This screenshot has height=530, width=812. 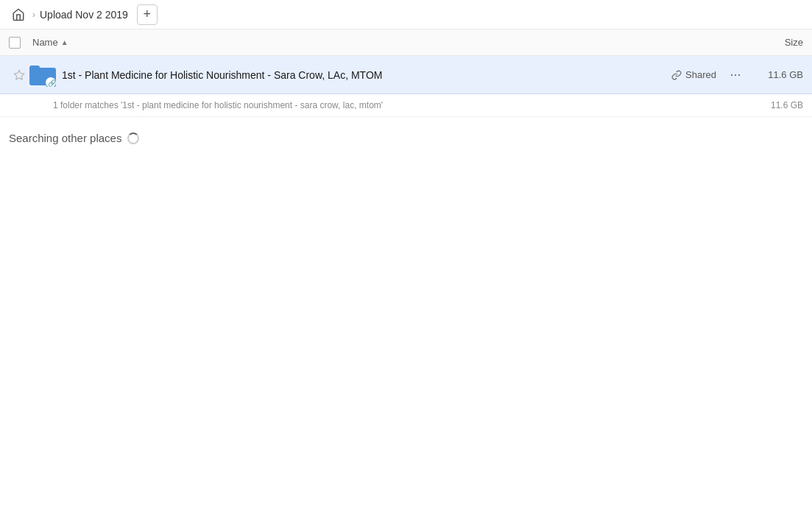 What do you see at coordinates (677, 75) in the screenshot?
I see `link-icon` at bounding box center [677, 75].